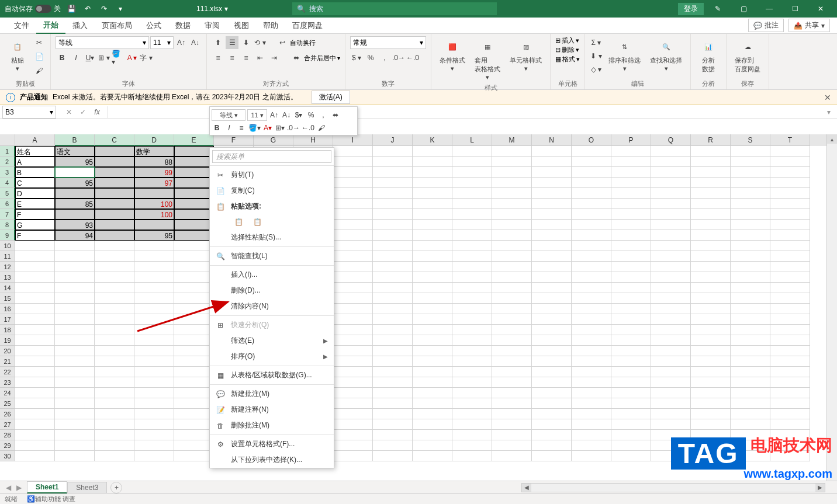  I want to click on tab-data: 数据, so click(183, 26).